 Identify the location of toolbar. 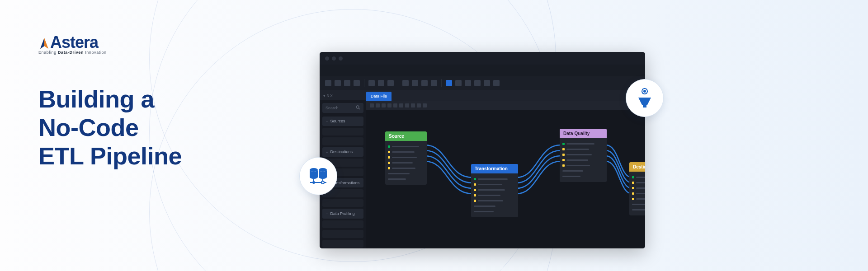
(482, 83).